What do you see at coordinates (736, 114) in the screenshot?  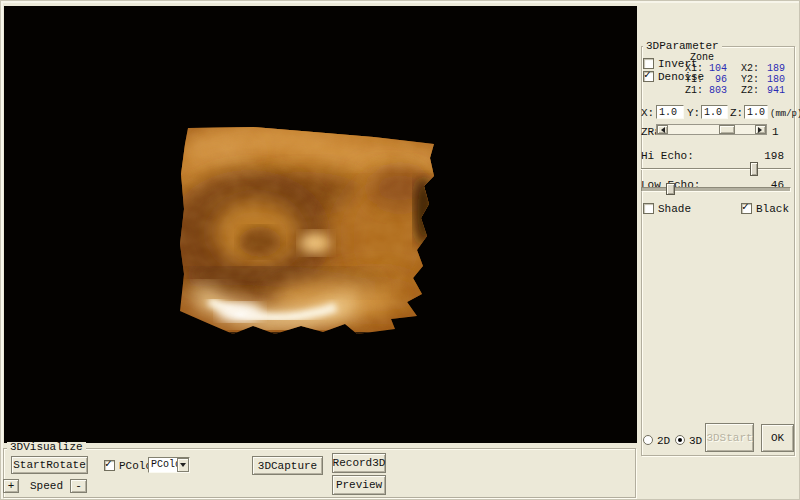 I see `scale-z-label: Z:` at bounding box center [736, 114].